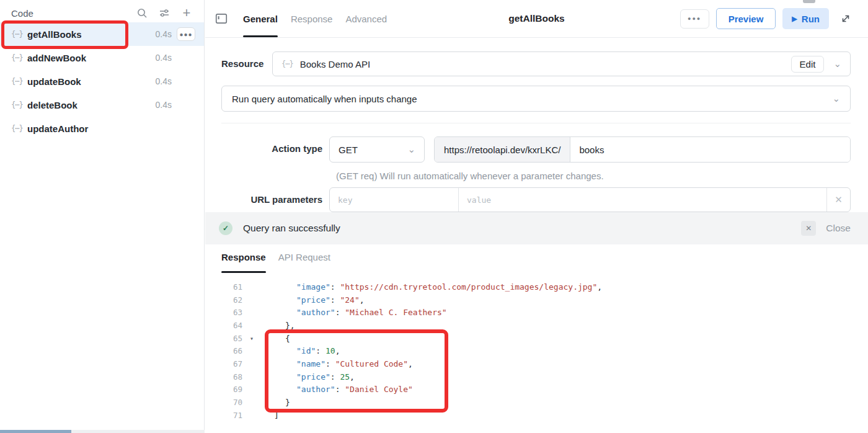  I want to click on code-content: }, so click(275, 402).